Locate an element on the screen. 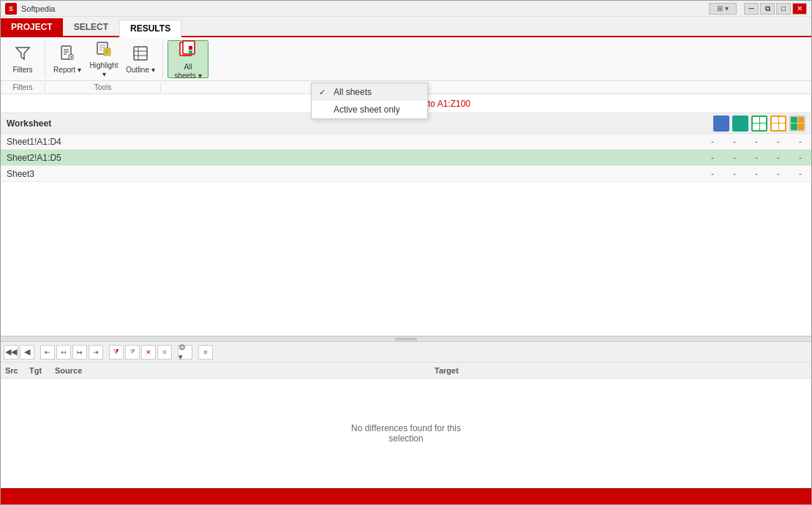 This screenshot has height=505, width=812. bottom-toolbar: ◀◀ ◀ ⇤ ↤ ↦ ⇥ ⧩ ⧩ ✕ ✕ ⚙ ▾ ≡ is located at coordinates (406, 352).